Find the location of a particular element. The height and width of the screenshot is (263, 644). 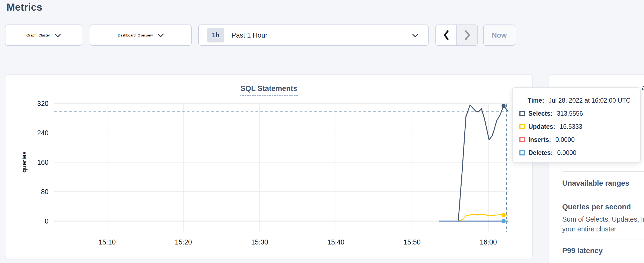

next-time-button is located at coordinates (467, 35).